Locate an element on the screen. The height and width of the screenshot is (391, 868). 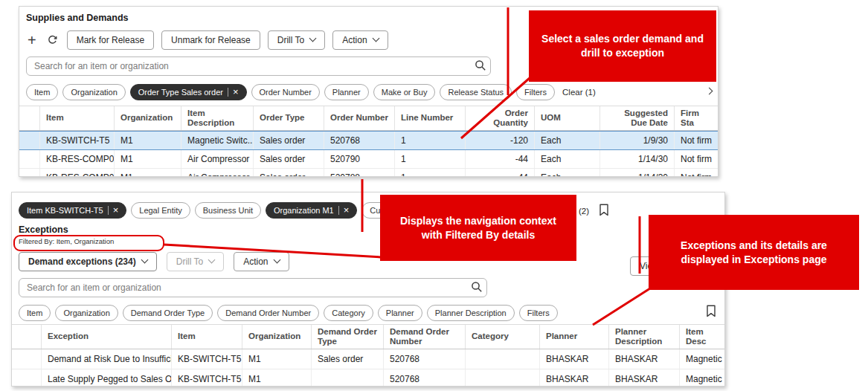
column-header-category: Category is located at coordinates (503, 337).